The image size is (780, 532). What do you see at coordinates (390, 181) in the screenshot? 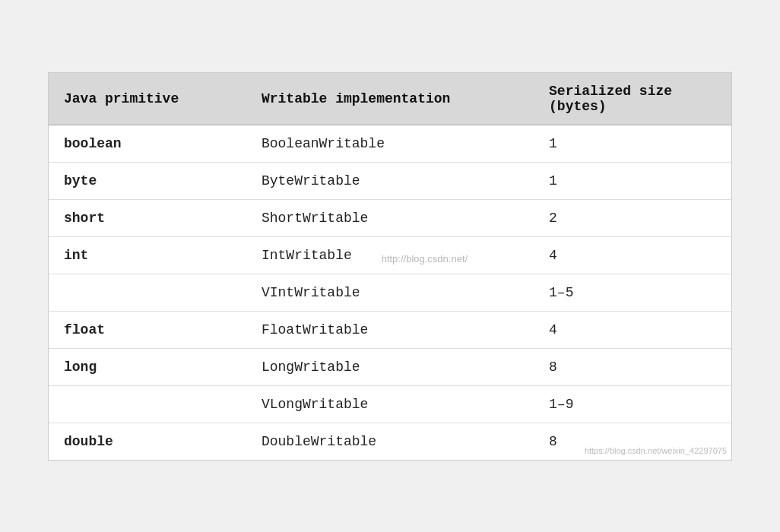
I see `table-row: byteByteWritable1` at bounding box center [390, 181].